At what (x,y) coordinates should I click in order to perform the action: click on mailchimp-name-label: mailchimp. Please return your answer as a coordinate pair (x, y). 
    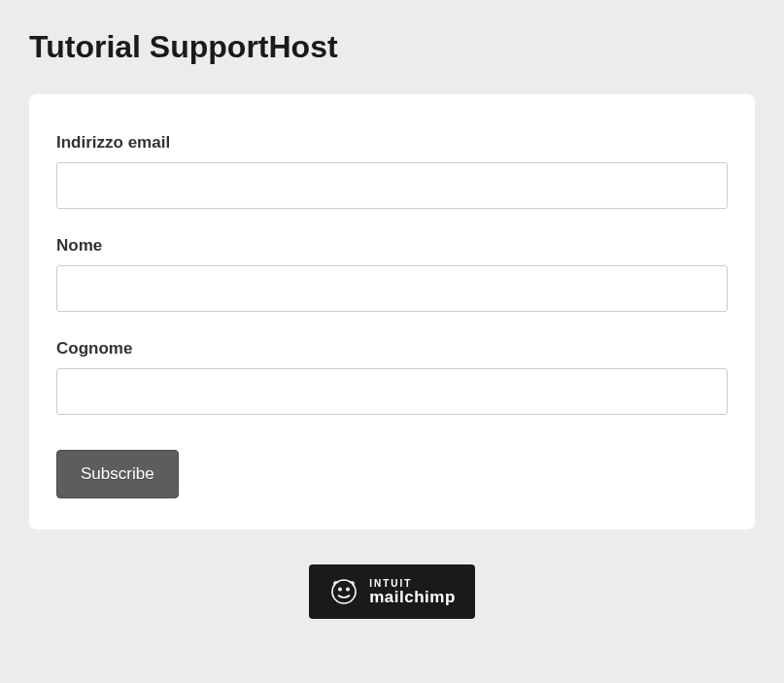
    Looking at the image, I should click on (412, 597).